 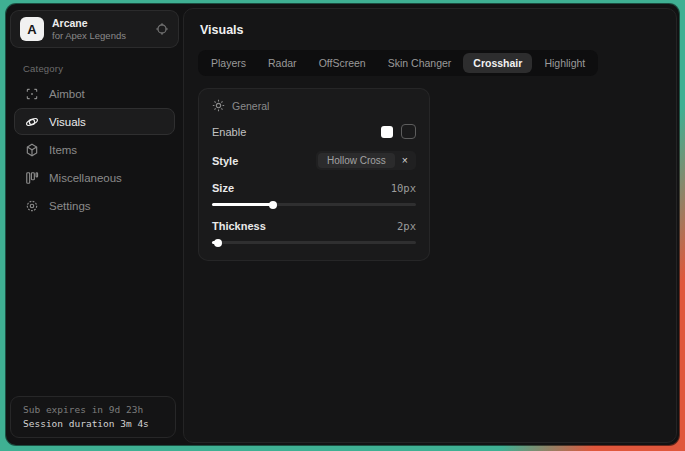 I want to click on sidebar-item-items: Items, so click(x=94, y=150).